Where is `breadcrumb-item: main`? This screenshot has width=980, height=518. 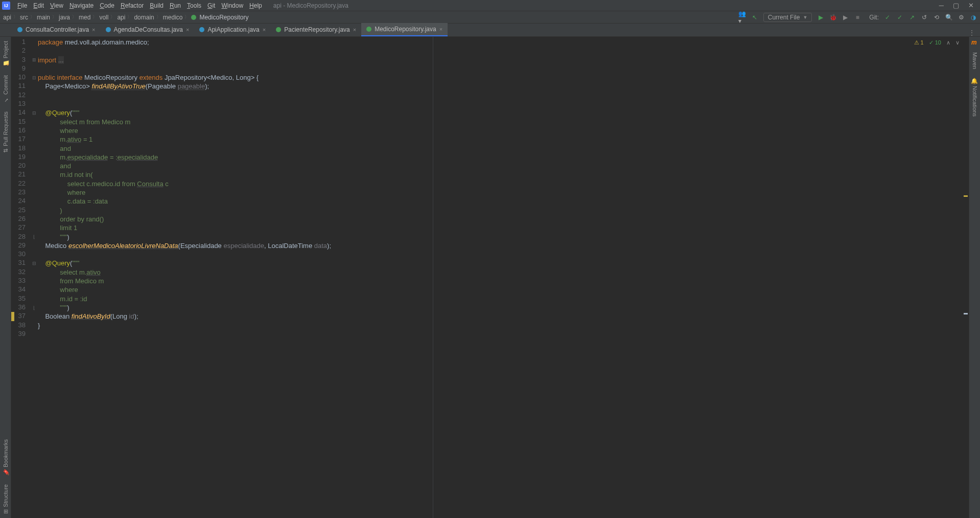 breadcrumb-item: main is located at coordinates (43, 17).